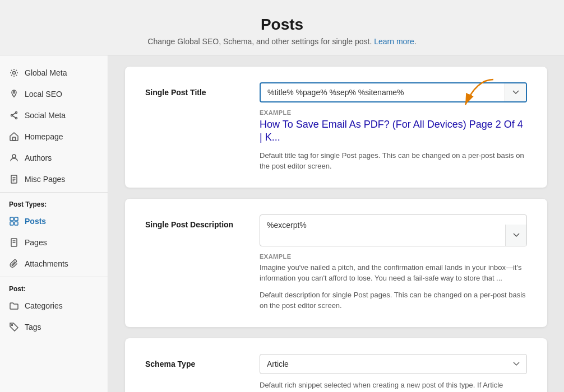 The image size is (564, 392). What do you see at coordinates (394, 300) in the screenshot?
I see `description-description: Default description for single Post page…` at bounding box center [394, 300].